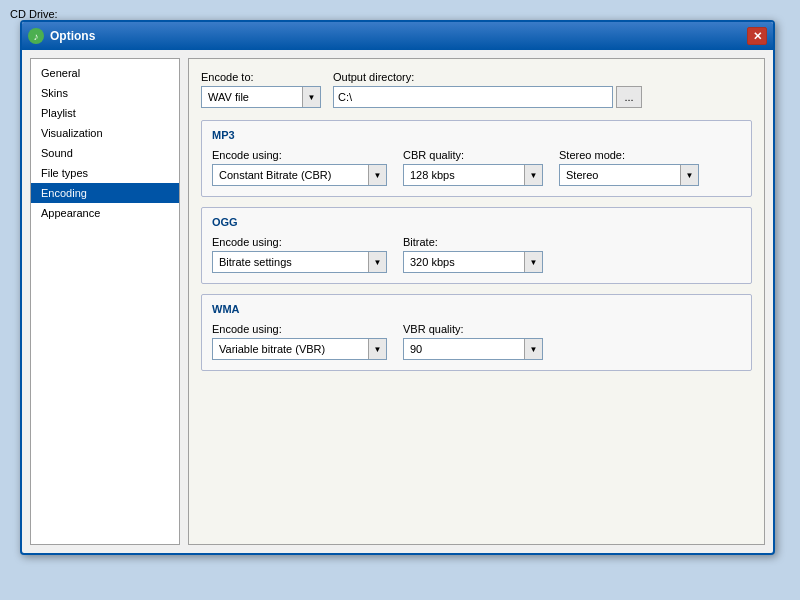 Image resolution: width=800 pixels, height=600 pixels. Describe the element at coordinates (476, 342) in the screenshot. I see `wma-row: Encode using: Variable bitrate (VBR) ▼ V…` at that location.